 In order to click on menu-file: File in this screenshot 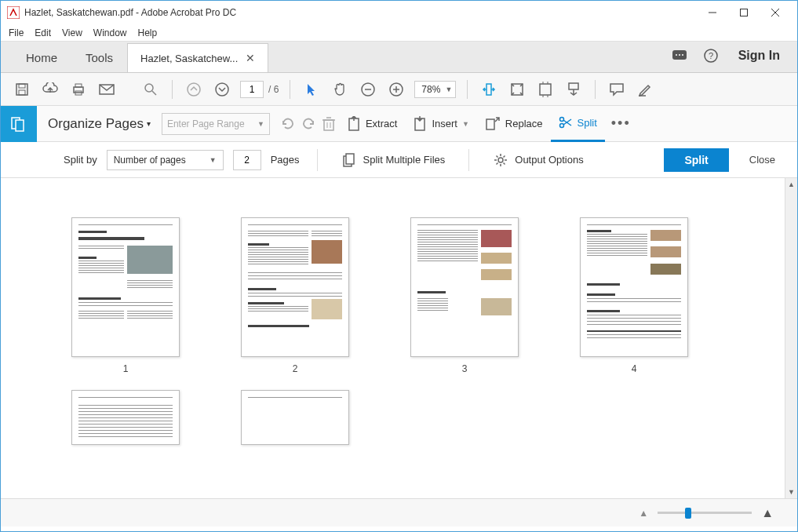, I will do `click(16, 33)`.